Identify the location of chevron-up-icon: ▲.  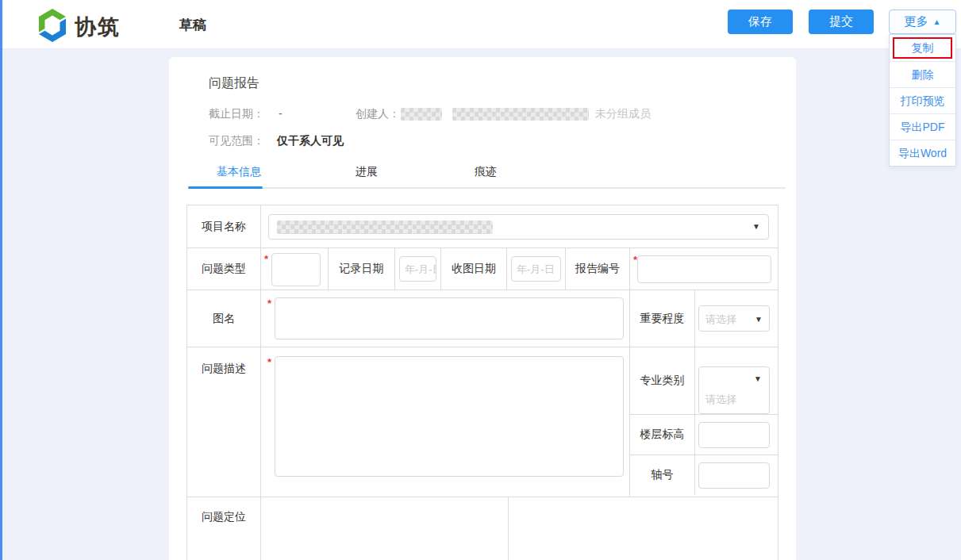
(937, 22).